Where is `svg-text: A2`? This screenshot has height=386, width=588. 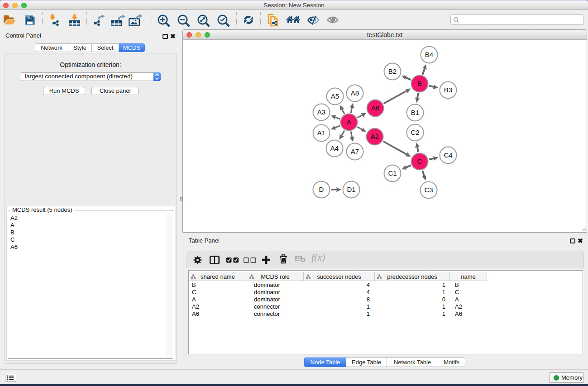
svg-text: A2 is located at coordinates (375, 137).